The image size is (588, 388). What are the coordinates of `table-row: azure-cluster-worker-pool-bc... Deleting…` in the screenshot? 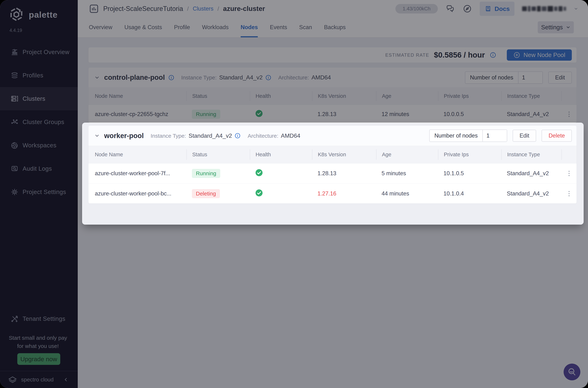 It's located at (333, 194).